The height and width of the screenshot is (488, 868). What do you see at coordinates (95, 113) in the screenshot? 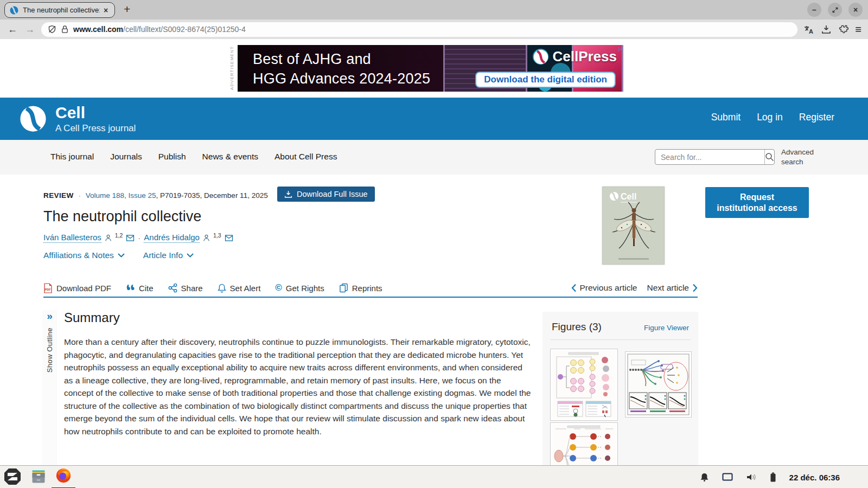
I see `journal-name: Cell` at bounding box center [95, 113].